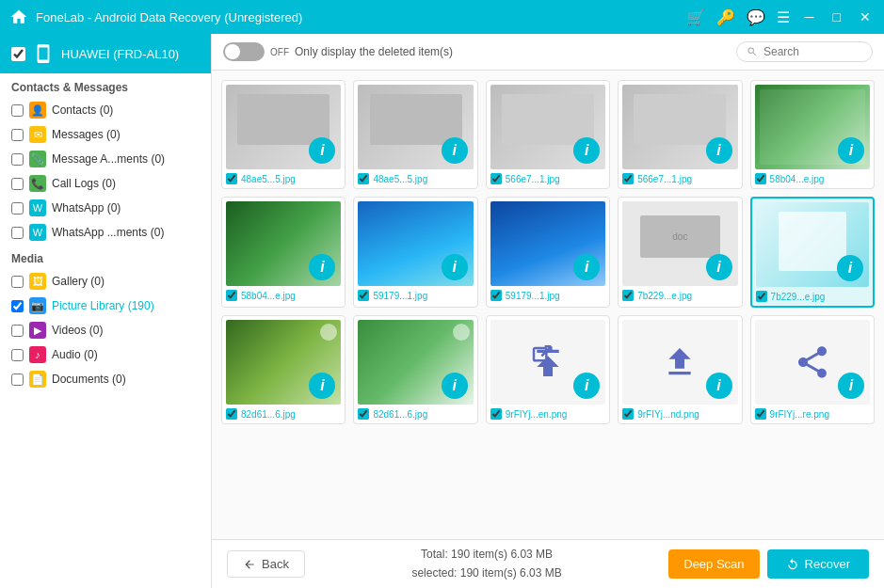  Describe the element at coordinates (810, 17) in the screenshot. I see `minimize-button: ─` at that location.